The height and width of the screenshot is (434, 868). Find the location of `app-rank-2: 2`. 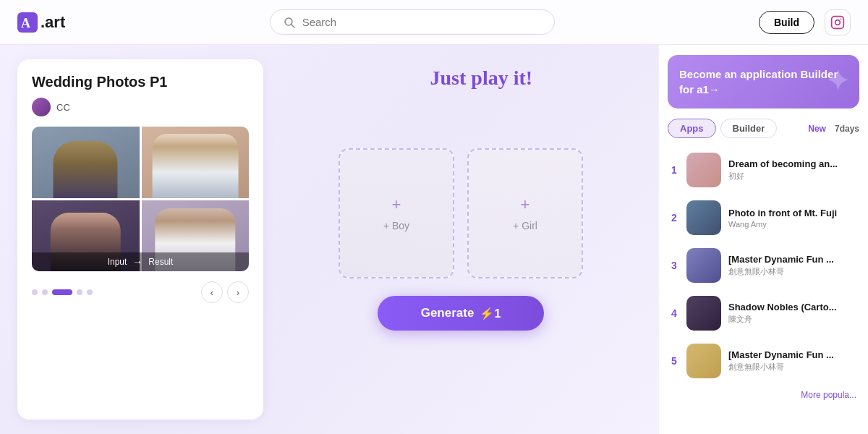

app-rank-2: 2 is located at coordinates (674, 218).